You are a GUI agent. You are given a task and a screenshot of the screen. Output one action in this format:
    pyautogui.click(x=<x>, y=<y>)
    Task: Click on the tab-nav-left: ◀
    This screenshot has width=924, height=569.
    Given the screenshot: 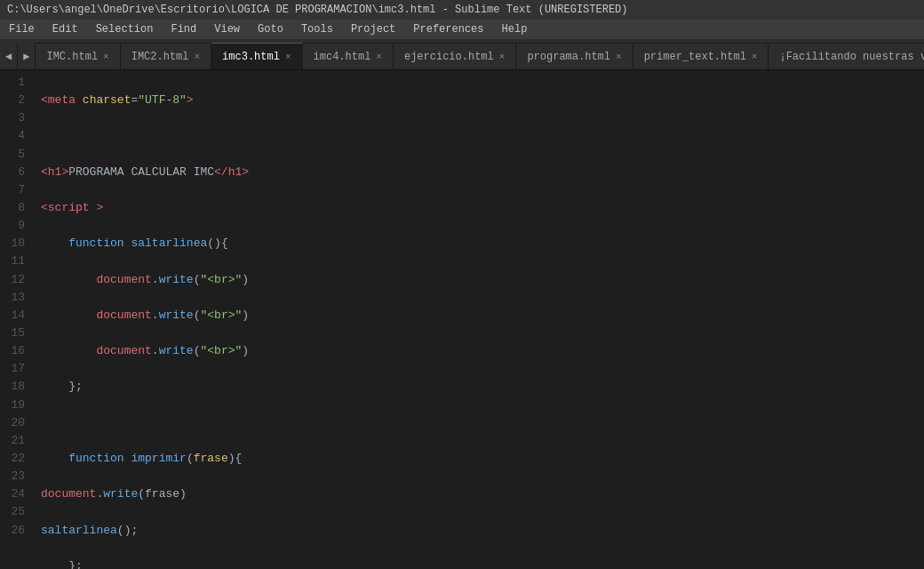 What is the action you would take?
    pyautogui.click(x=9, y=56)
    